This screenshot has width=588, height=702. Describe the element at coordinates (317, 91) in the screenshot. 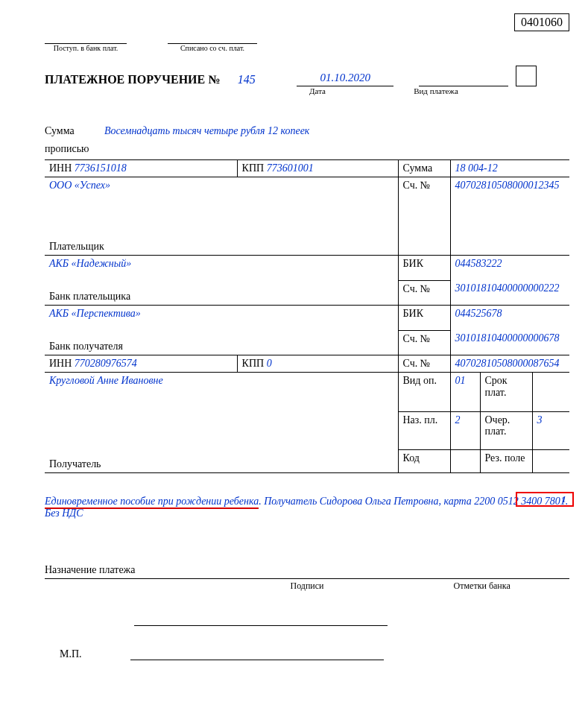

I see `date-sublabel: Дата` at that location.